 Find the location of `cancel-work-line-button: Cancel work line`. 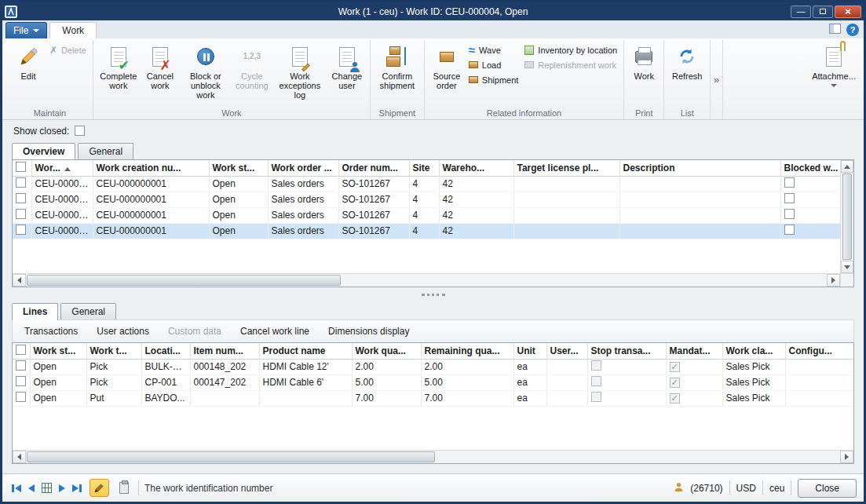

cancel-work-line-button: Cancel work line is located at coordinates (275, 331).